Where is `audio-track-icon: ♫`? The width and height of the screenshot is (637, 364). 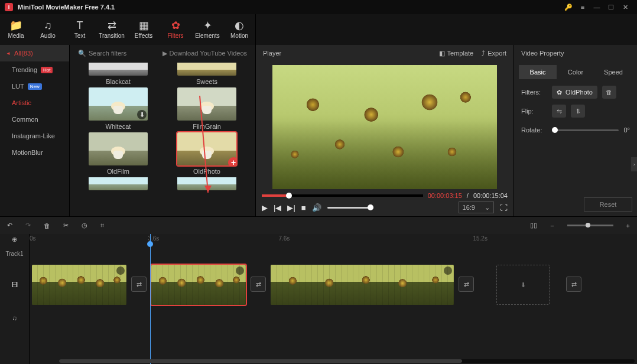 audio-track-icon: ♫ is located at coordinates (14, 318).